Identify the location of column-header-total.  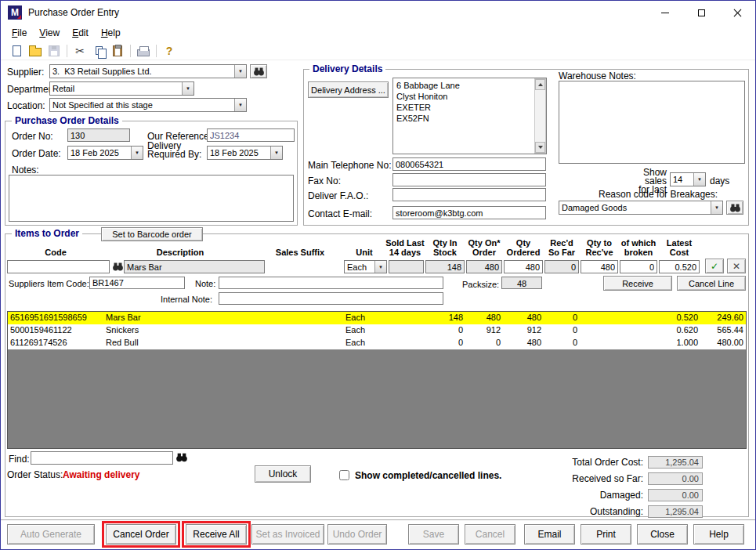
(723, 247).